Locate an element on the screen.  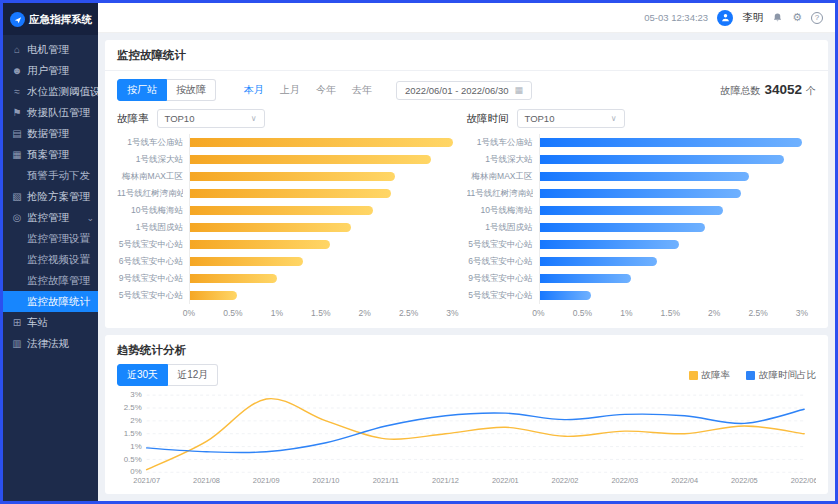
rescue-team-icon: ⚑ is located at coordinates (17, 112).